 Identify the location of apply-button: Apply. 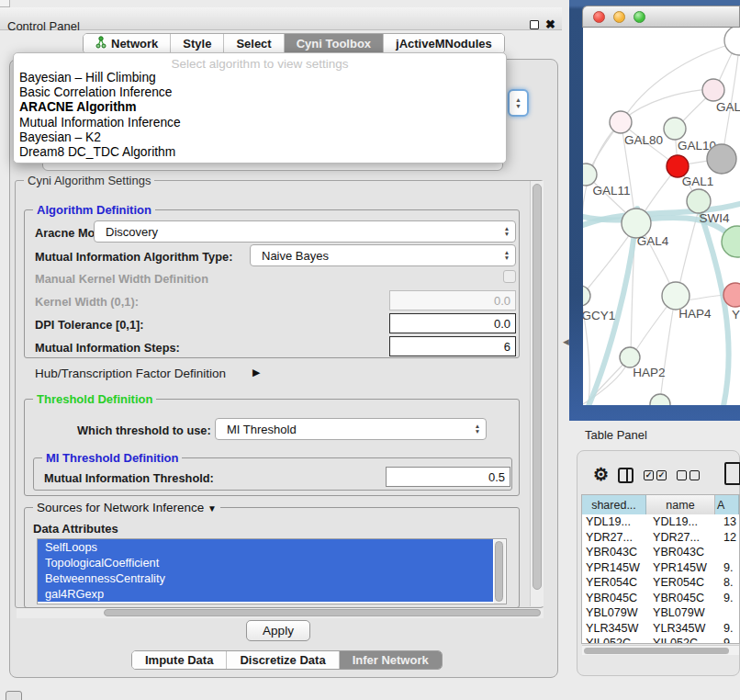
(278, 630).